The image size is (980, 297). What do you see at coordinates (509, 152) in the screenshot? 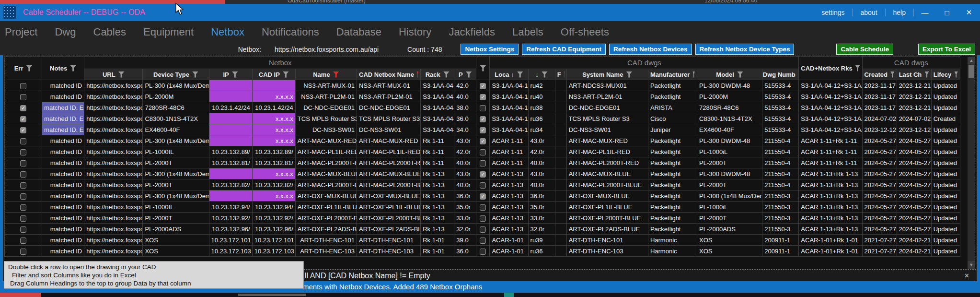
I see `cell-loca: ACAR 1-11` at bounding box center [509, 152].